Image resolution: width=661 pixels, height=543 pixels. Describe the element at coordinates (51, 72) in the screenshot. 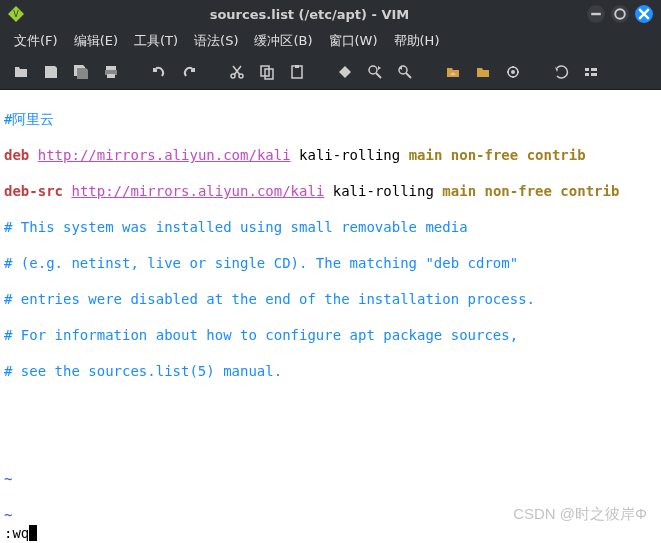

I see `save-icon` at that location.